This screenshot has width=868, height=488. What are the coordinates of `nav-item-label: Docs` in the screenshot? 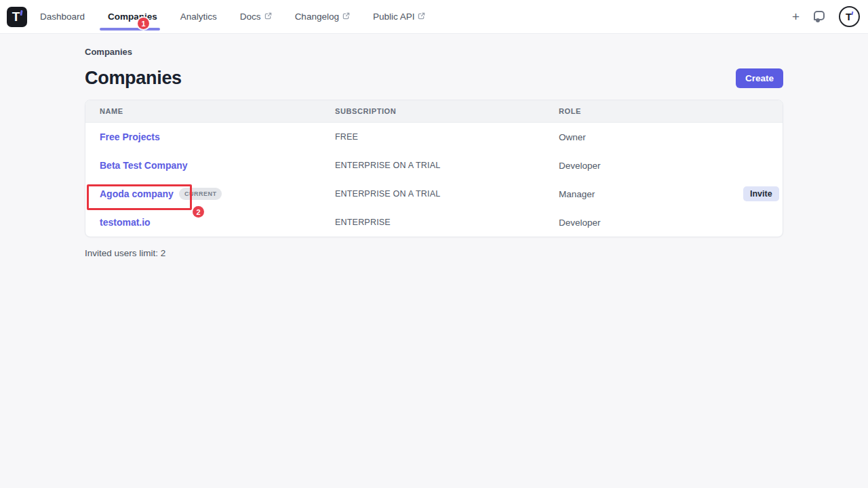 It's located at (251, 16).